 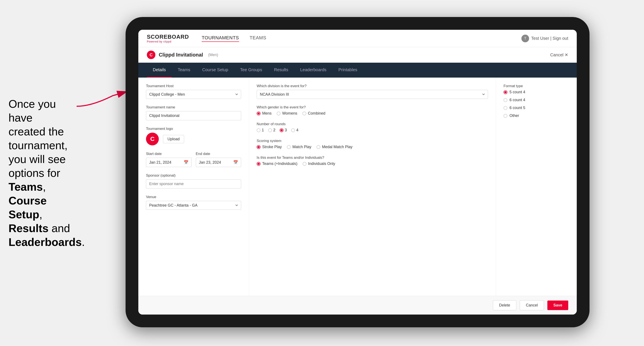 What do you see at coordinates (287, 113) in the screenshot?
I see `gender-womens: Womens` at bounding box center [287, 113].